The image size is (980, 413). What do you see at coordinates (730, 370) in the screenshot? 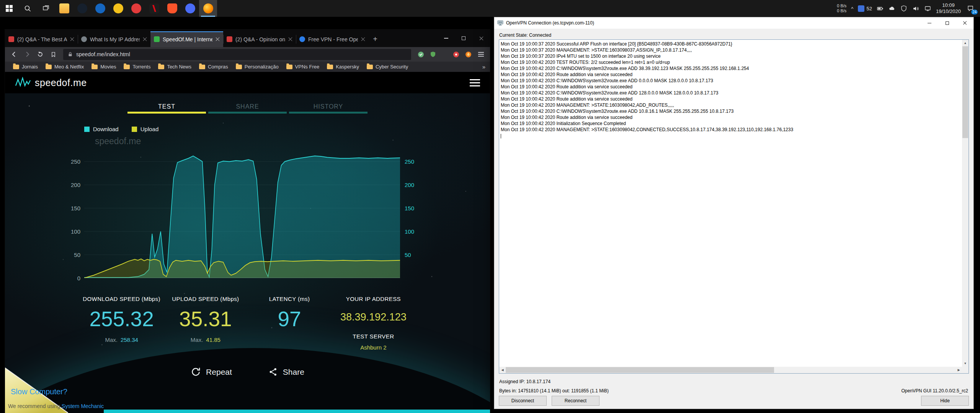
I see `horizontal-scrollbar` at bounding box center [730, 370].